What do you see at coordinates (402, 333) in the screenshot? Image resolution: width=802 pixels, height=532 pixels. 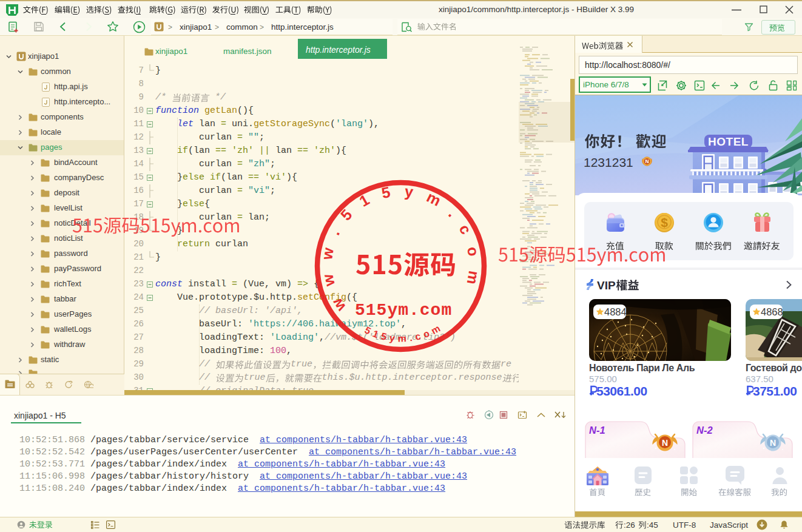 I see `svg-text: 5 1 5 y m . c o m` at bounding box center [402, 333].